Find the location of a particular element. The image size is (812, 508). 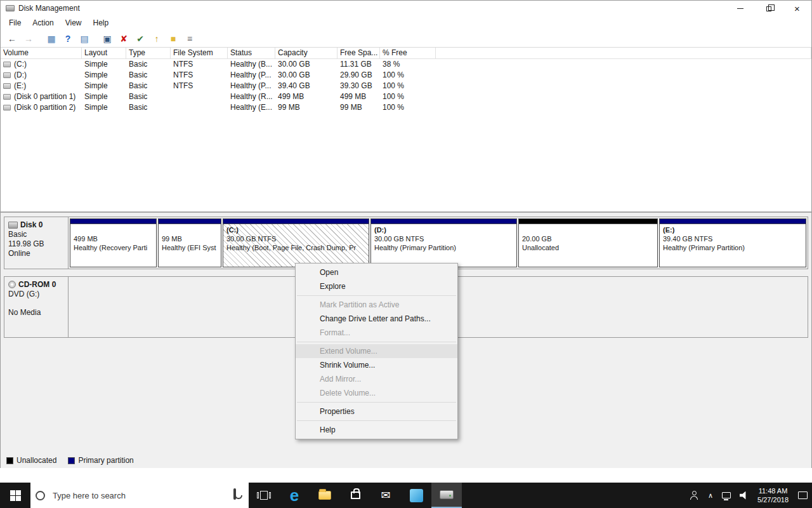

mail-button: ✉ is located at coordinates (386, 495).